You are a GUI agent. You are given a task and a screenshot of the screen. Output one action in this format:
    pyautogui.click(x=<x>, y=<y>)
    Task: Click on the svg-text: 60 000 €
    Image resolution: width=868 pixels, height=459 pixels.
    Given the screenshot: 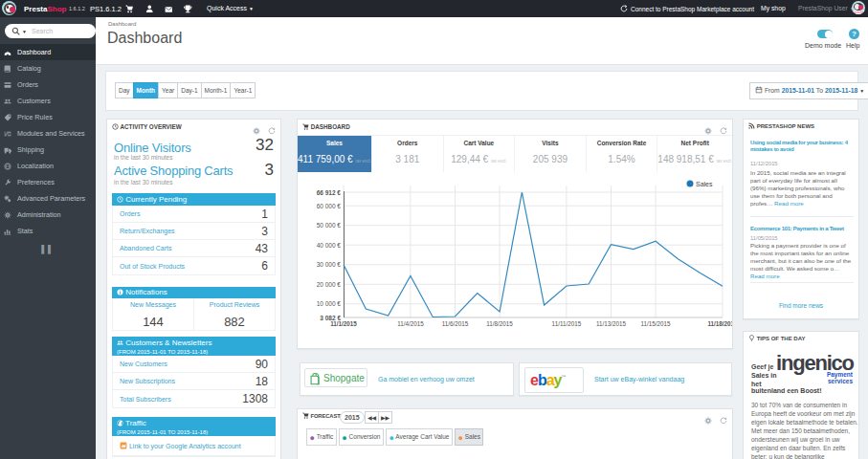 What is the action you would take?
    pyautogui.click(x=329, y=207)
    